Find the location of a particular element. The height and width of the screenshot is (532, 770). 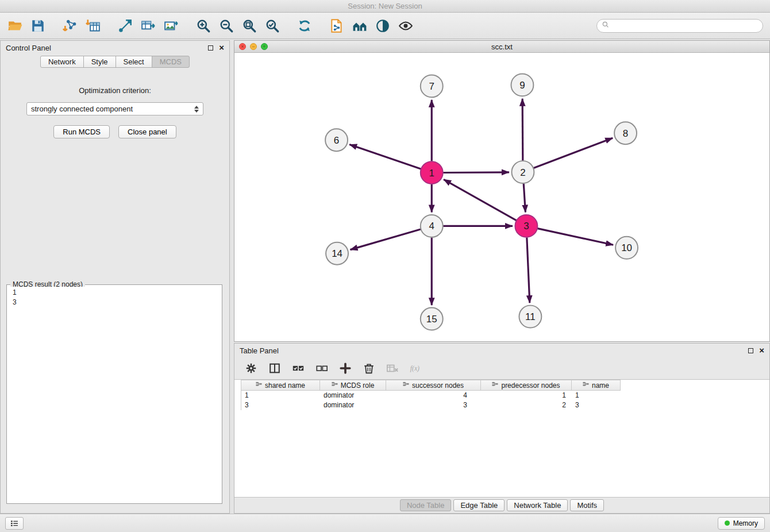

refresh-layout-icon is located at coordinates (305, 26).